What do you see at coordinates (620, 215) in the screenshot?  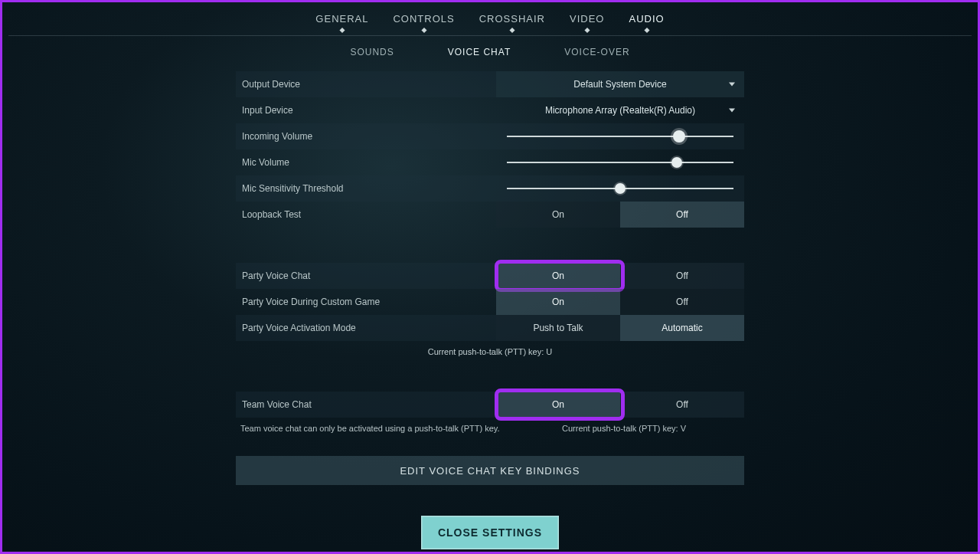 I see `loopback-toggle: On Off` at bounding box center [620, 215].